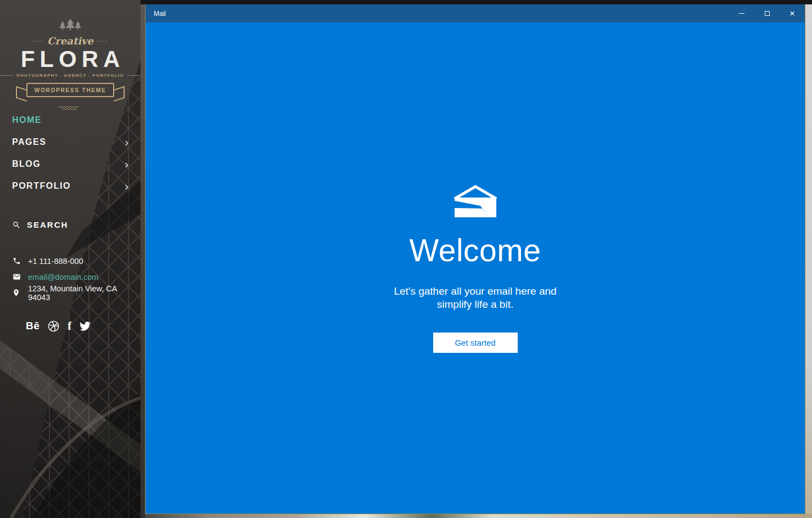  I want to click on sidebar-navigation: HOME PAGES › BLOG › PORTFOLIO ›, so click(70, 153).